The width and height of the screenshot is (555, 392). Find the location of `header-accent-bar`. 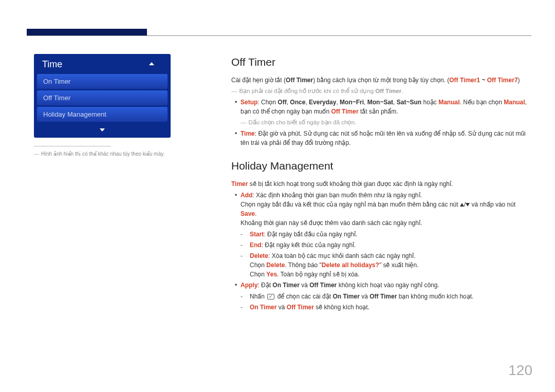

header-accent-bar is located at coordinates (87, 32).